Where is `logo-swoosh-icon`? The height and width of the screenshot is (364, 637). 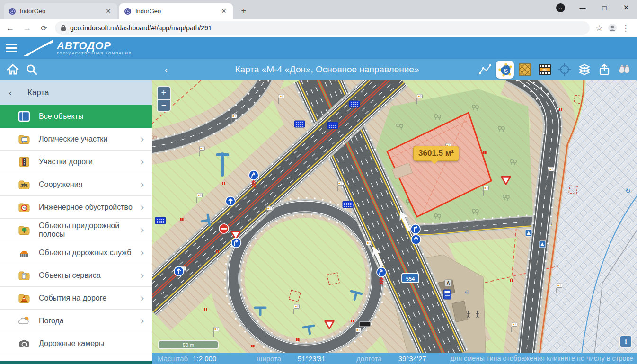
logo-swoosh-icon is located at coordinates (38, 48).